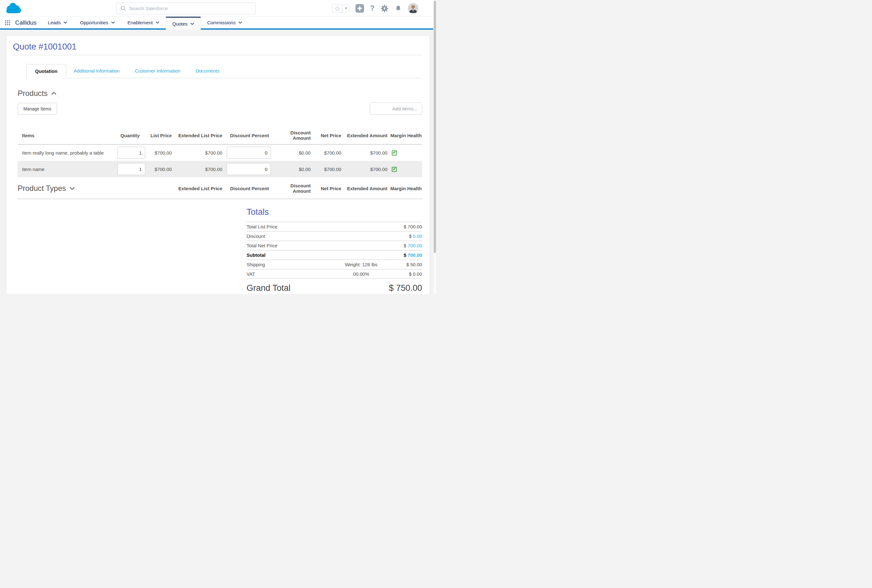 Image resolution: width=872 pixels, height=588 pixels. I want to click on favorites-button, so click(341, 8).